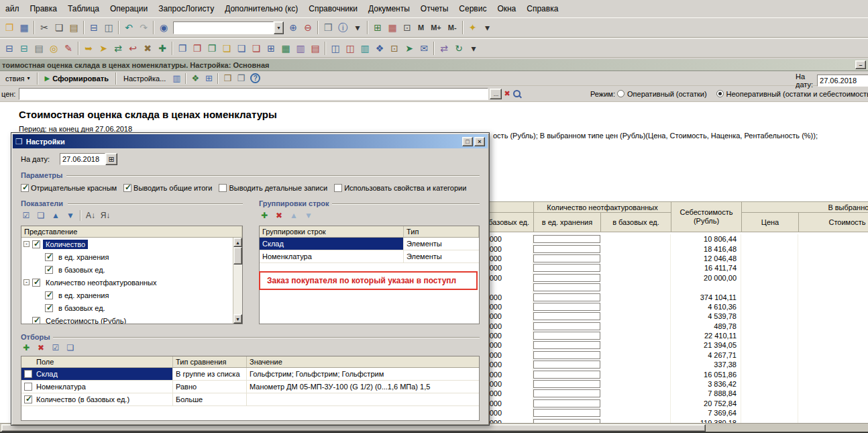 This screenshot has width=868, height=433. Describe the element at coordinates (68, 188) in the screenshot. I see `param-checkbox: Отрицательные красным` at that location.